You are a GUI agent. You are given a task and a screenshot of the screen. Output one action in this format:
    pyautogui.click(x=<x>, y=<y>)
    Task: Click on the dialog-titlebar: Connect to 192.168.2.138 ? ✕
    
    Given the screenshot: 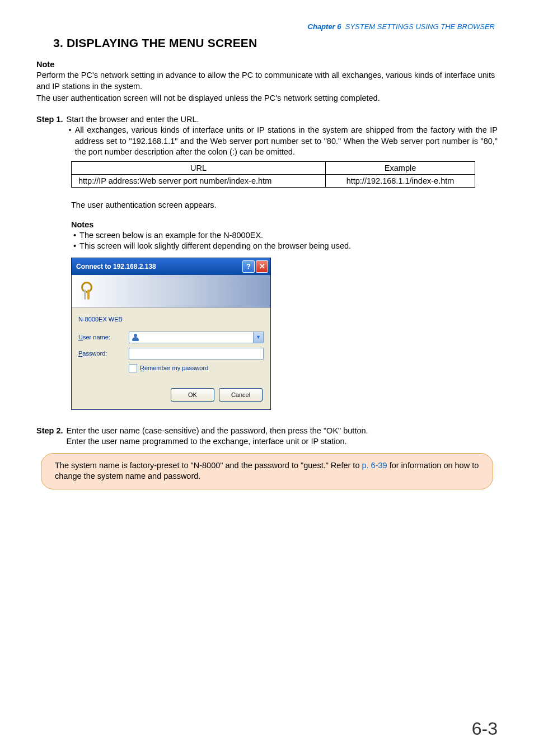 What is the action you would take?
    pyautogui.click(x=171, y=267)
    